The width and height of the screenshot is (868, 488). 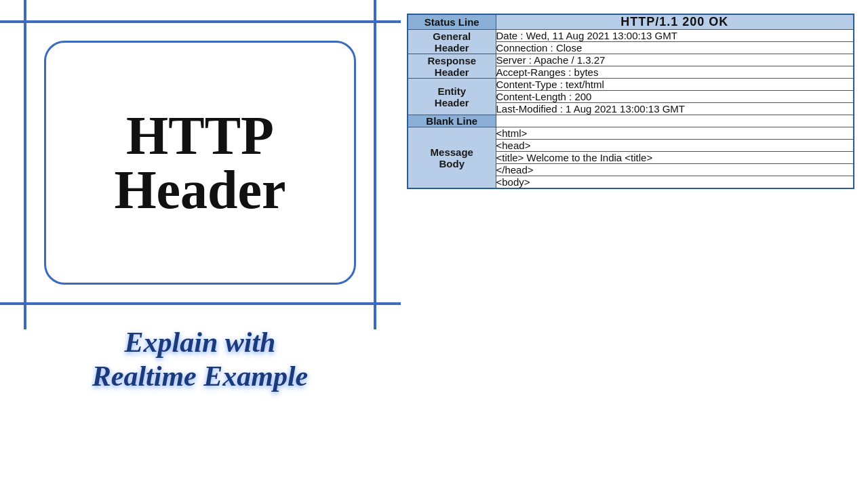 I want to click on general-value-2: Connection : Close, so click(x=675, y=48).